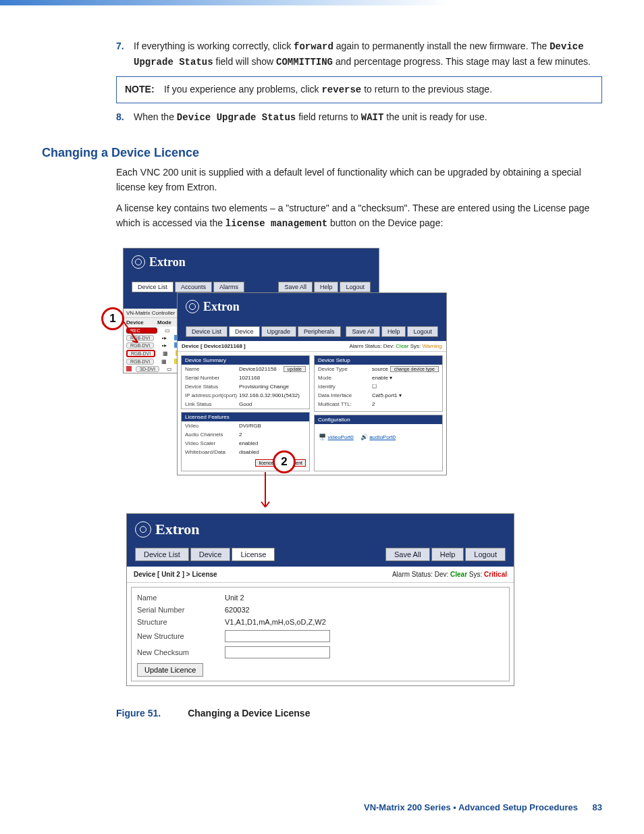 This screenshot has height=834, width=644. Describe the element at coordinates (320, 622) in the screenshot. I see `row: StructureV1,A1,D1,mA,mH,oS,oD,Z,W2` at that location.